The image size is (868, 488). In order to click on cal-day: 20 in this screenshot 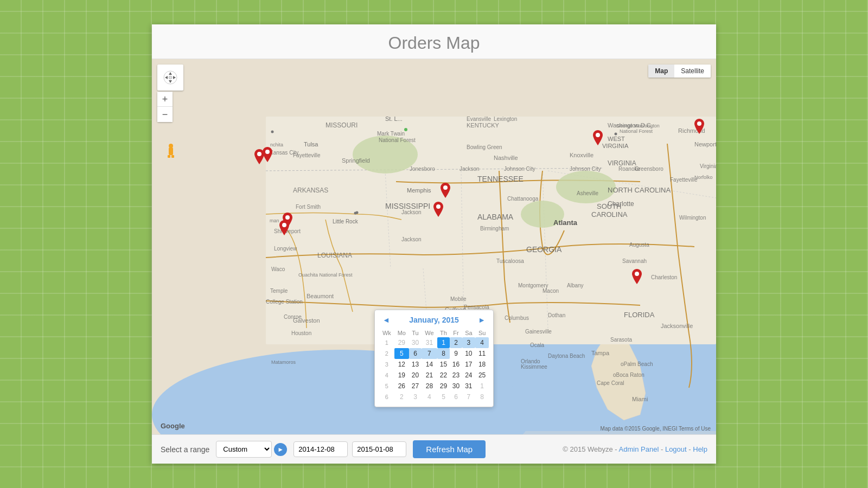, I will do `click(416, 375)`.